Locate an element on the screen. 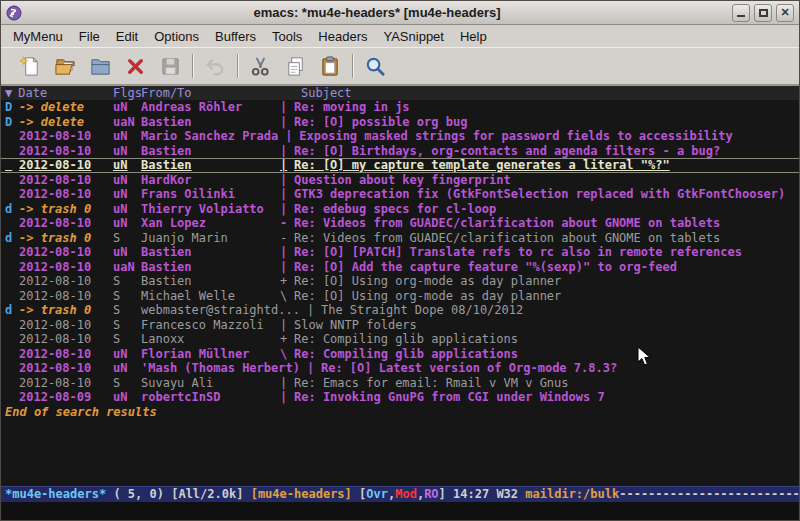 The image size is (800, 521). subject: The Straight Dope 08/10/2012 is located at coordinates (560, 310).